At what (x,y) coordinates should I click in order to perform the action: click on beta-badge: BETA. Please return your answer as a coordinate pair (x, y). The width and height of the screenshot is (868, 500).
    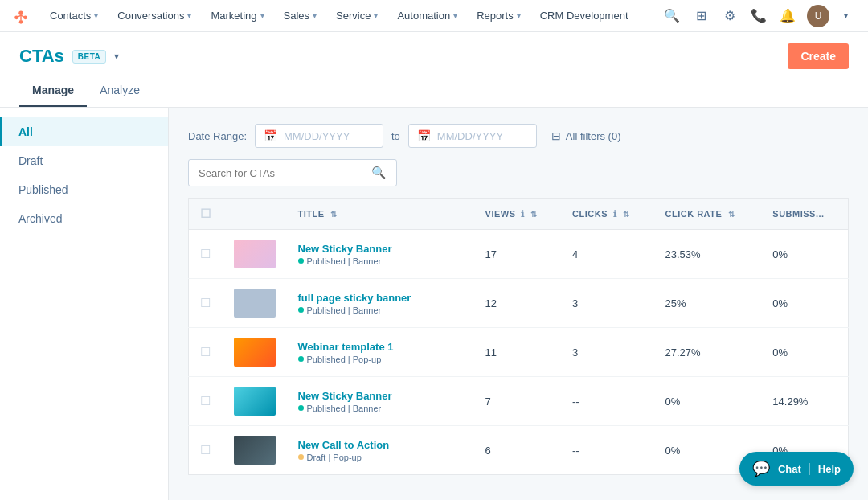
    Looking at the image, I should click on (89, 56).